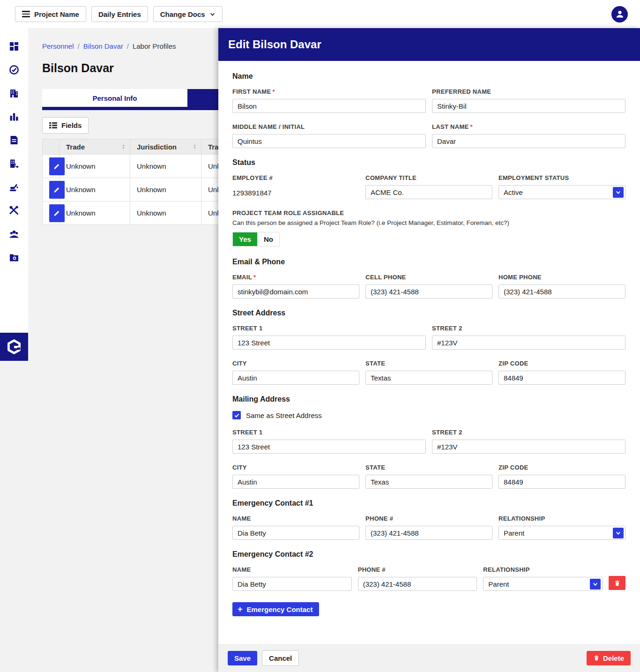  I want to click on preferred-name-input, so click(528, 106).